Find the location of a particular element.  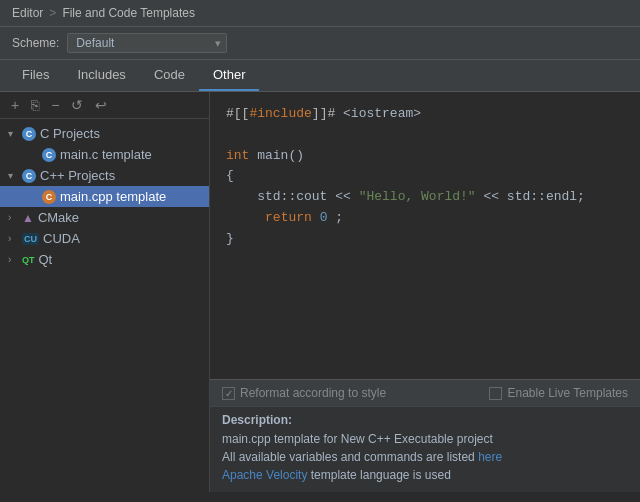

description-area: Description: main.cpp template for New C… is located at coordinates (425, 449).